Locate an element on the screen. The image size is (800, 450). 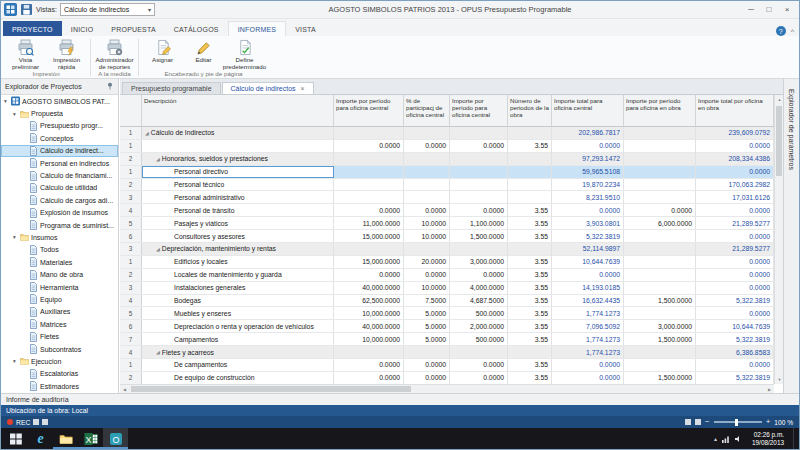
cell-col-2: 10,000.0000 is located at coordinates (369, 313).